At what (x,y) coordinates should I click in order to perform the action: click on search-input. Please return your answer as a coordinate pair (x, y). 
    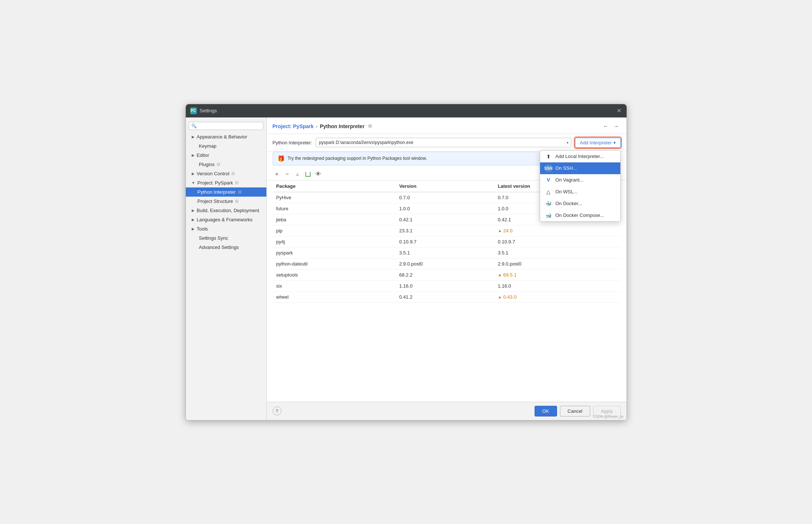
    Looking at the image, I should click on (230, 126).